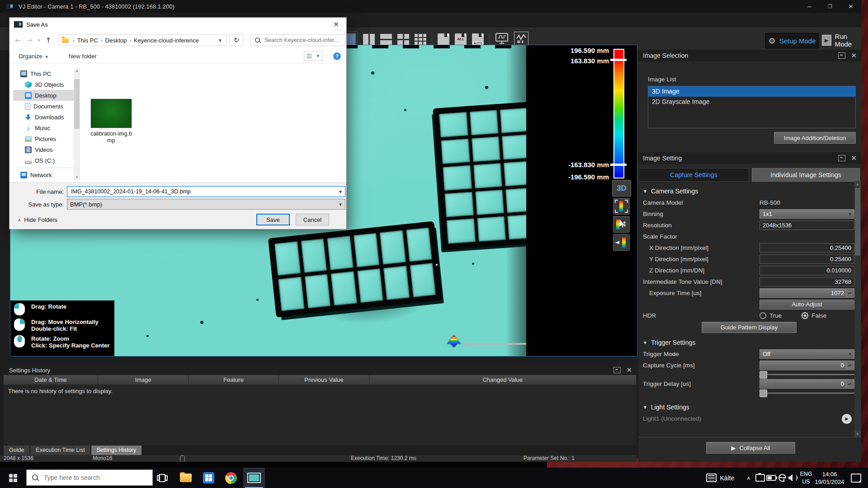 The image size is (868, 488). Describe the element at coordinates (18, 41) in the screenshot. I see `back-icon: ←` at that location.